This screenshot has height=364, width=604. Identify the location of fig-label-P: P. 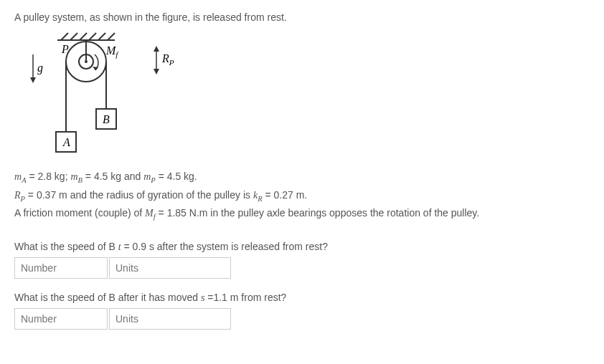
(65, 49).